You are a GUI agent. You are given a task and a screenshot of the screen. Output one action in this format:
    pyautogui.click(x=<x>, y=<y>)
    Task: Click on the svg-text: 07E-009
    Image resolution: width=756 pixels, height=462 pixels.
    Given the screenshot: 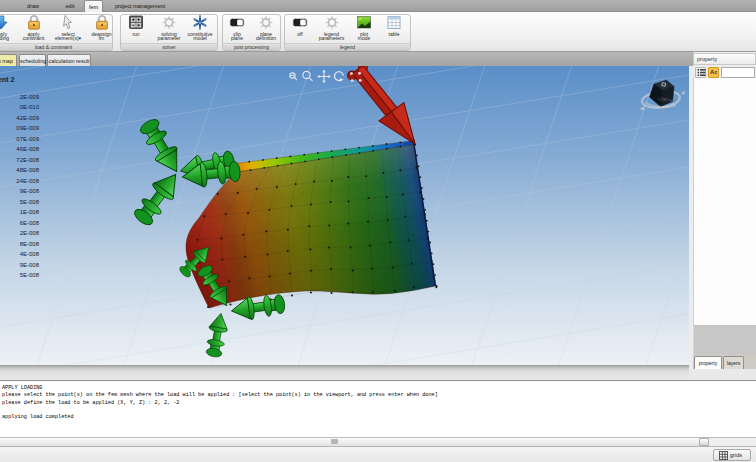 What is the action you would take?
    pyautogui.click(x=28, y=139)
    